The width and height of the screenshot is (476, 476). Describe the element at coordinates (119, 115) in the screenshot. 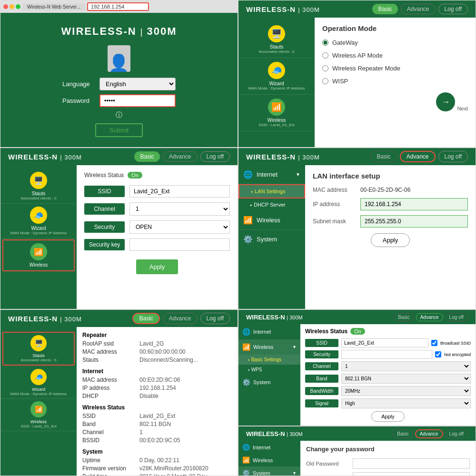

I see `info-icon: ⓘ` at that location.